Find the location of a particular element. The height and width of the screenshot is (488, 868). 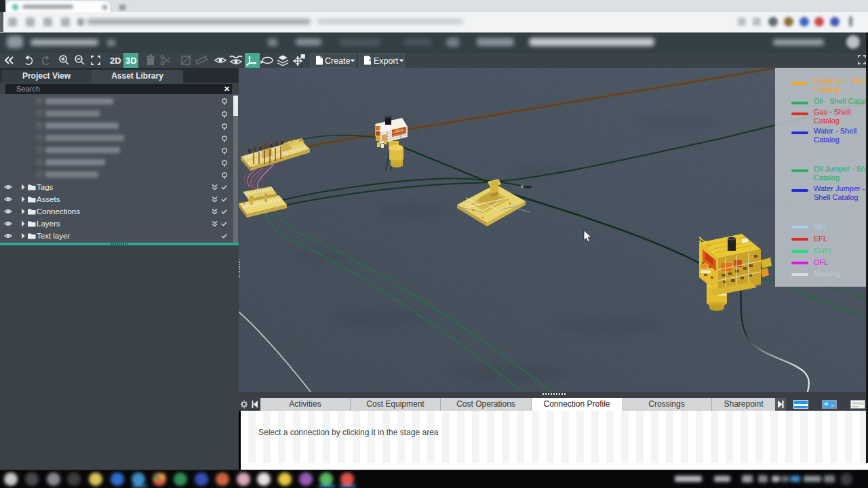

svg-text: Create is located at coordinates (338, 61).